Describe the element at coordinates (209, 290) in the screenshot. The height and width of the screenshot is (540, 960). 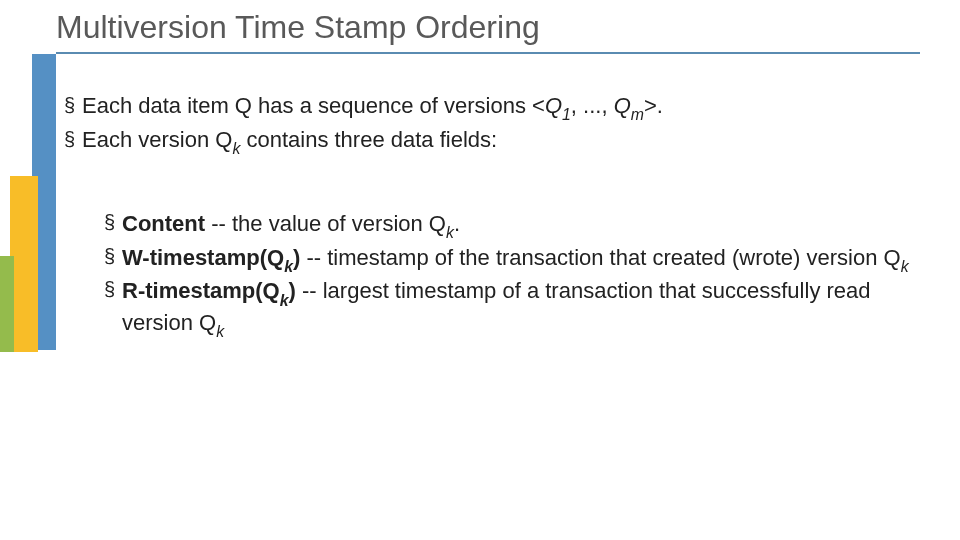
I see `label-r-timestamp: R-timestamp(Qk)` at that location.